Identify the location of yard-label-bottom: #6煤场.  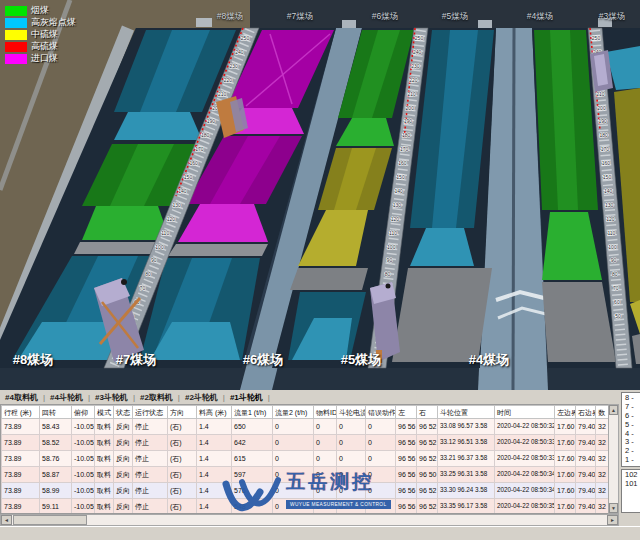
(263, 360).